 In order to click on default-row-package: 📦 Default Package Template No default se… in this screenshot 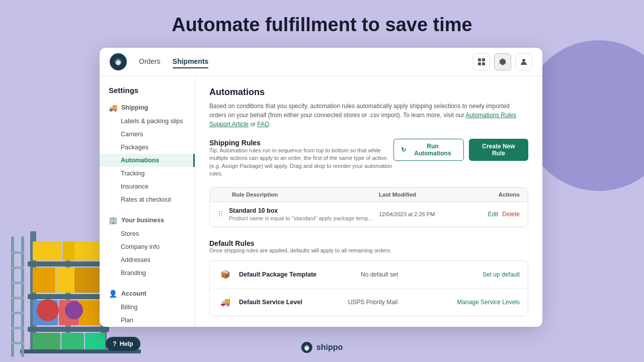, I will do `click(369, 275)`.